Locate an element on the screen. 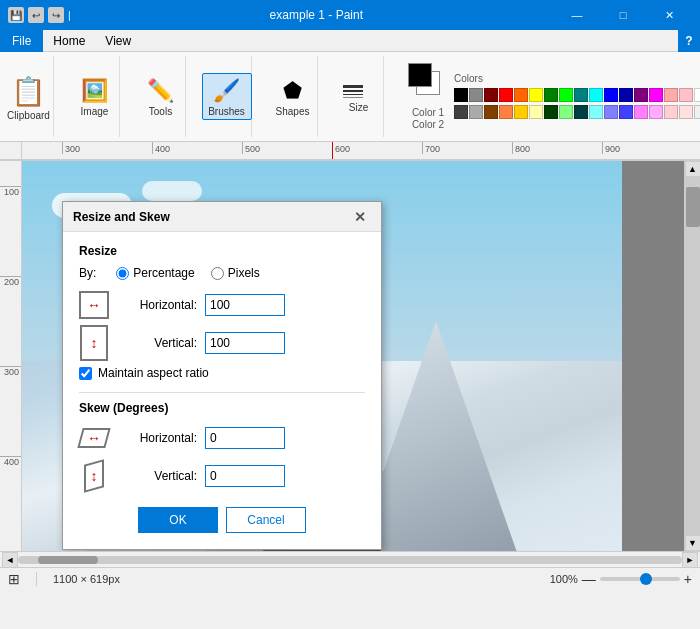  swatch-blue is located at coordinates (611, 95).